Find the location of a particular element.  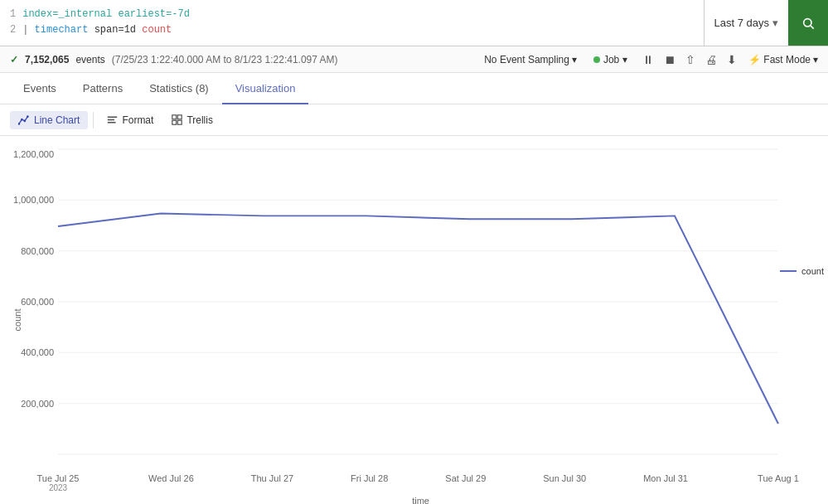

pipe-sym: | is located at coordinates (28, 30).